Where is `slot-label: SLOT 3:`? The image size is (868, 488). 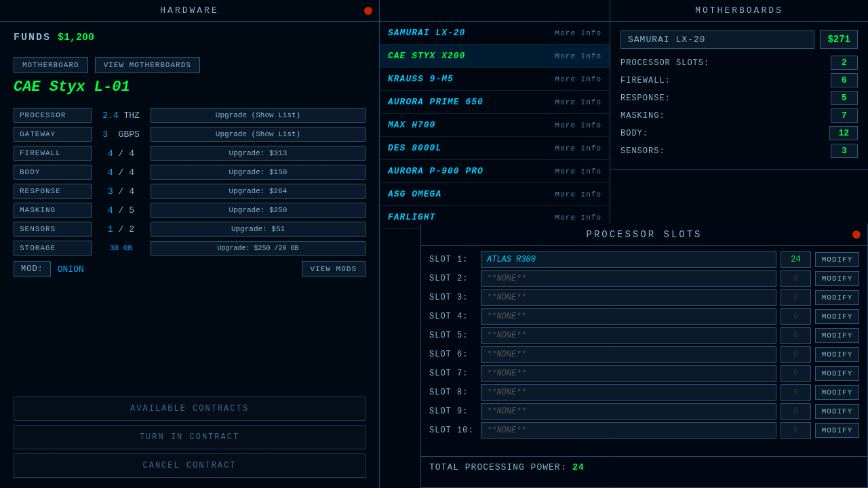 slot-label: SLOT 3: is located at coordinates (453, 298).